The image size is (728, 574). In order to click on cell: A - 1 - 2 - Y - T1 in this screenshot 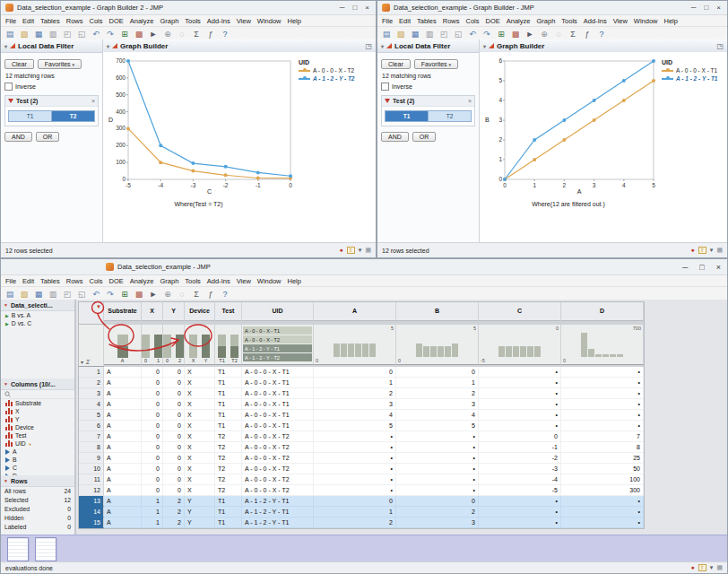, I will do `click(278, 501)`.